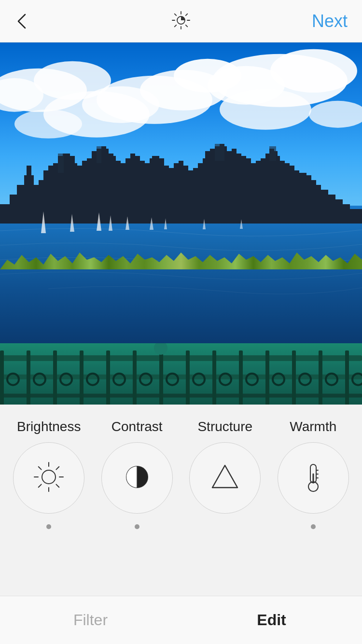 This screenshot has width=362, height=644. I want to click on next-button: Next, so click(330, 21).